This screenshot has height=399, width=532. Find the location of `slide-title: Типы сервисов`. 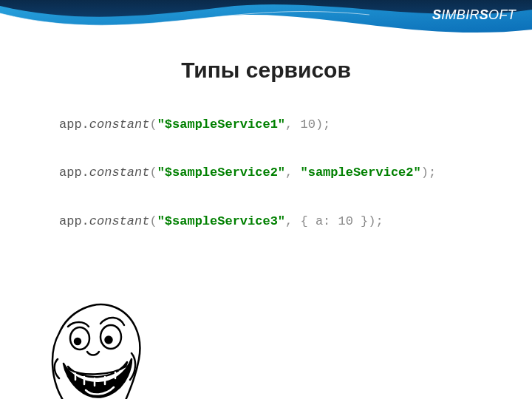

slide-title: Типы сервисов is located at coordinates (266, 70).